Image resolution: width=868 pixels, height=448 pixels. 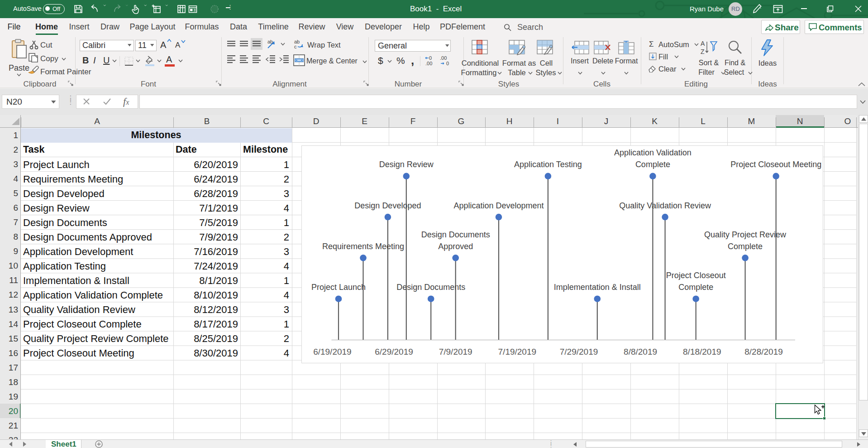 What do you see at coordinates (653, 153) in the screenshot?
I see `svg-text: Application Validation` at bounding box center [653, 153].